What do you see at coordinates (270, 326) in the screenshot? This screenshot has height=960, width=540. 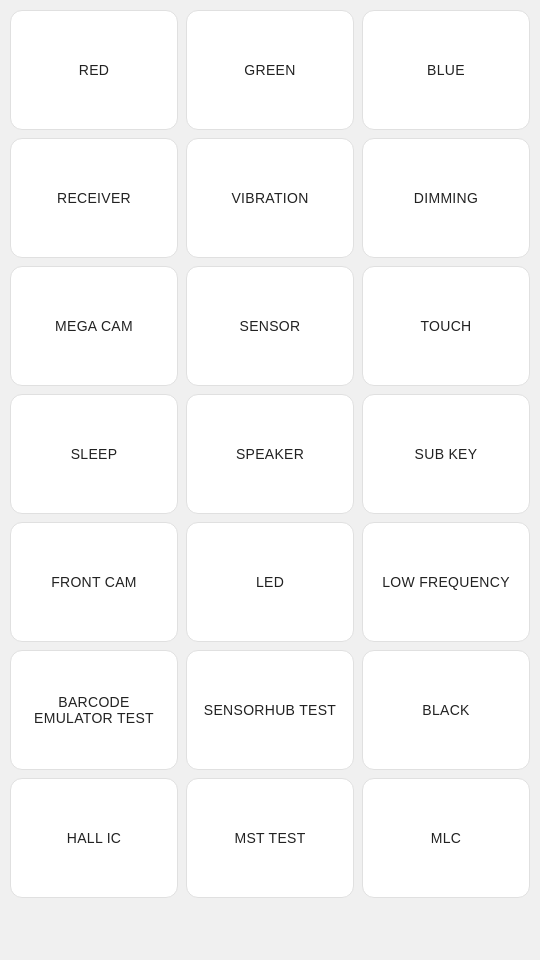 I see `cell-label-sensor: SENSOR` at bounding box center [270, 326].